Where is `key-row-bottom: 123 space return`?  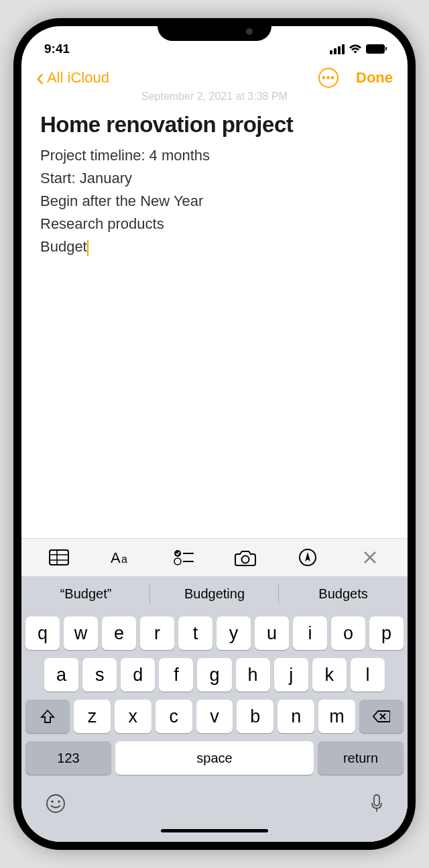 key-row-bottom: 123 space return is located at coordinates (214, 758).